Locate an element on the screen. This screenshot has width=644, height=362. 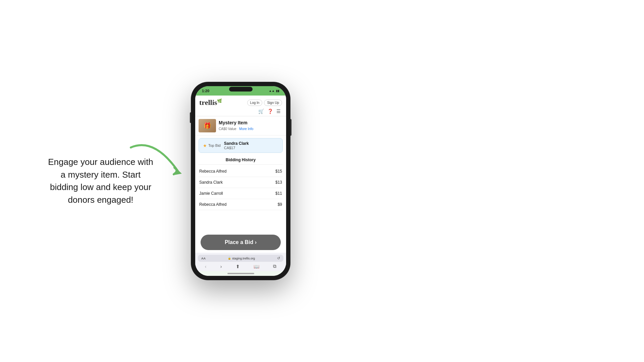
forward-button: › is located at coordinates (221, 266).